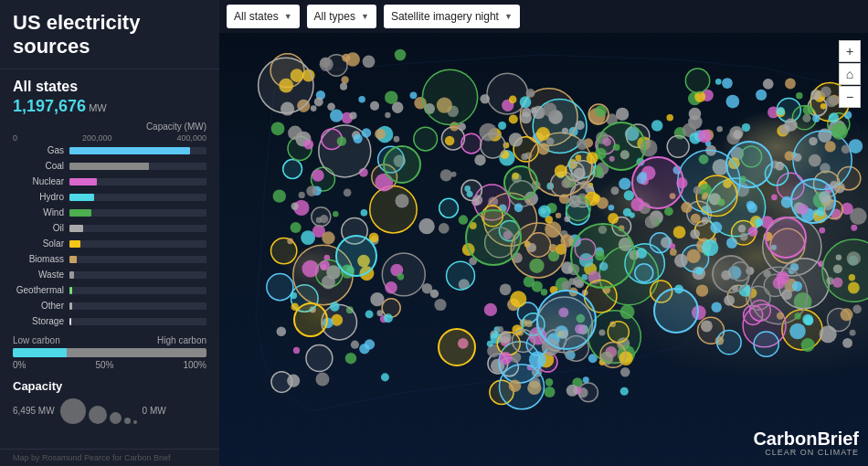  I want to click on capacity-max: 6,495 MW, so click(34, 411).